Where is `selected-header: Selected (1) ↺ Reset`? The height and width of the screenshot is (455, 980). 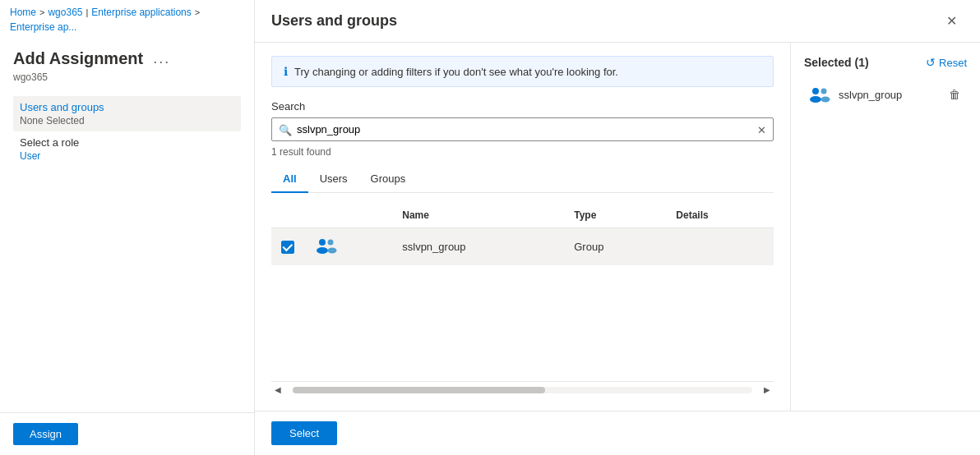 selected-header: Selected (1) ↺ Reset is located at coordinates (885, 62).